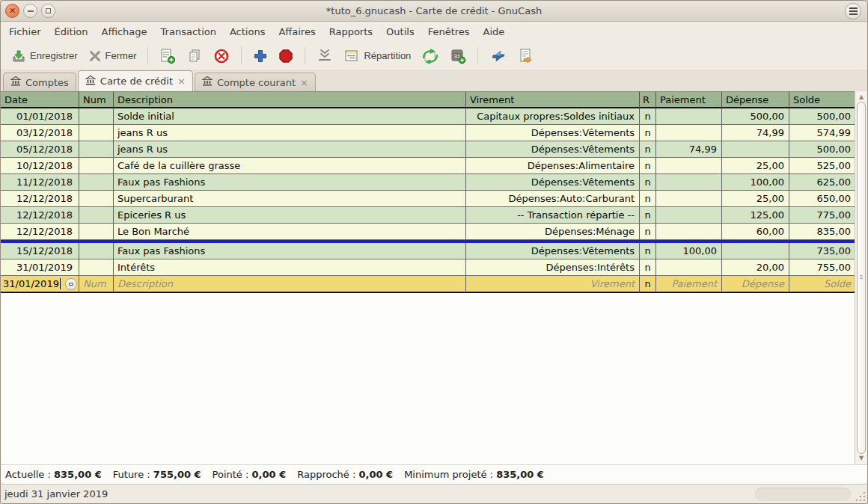  What do you see at coordinates (428, 284) in the screenshot?
I see `register-edit-row: 31/01/2019 Num Description Virement n Pa…` at bounding box center [428, 284].